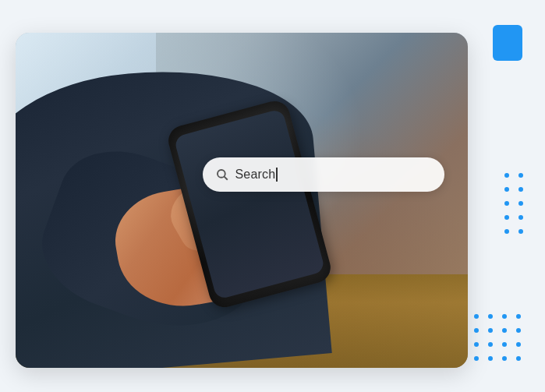 This screenshot has height=392, width=545. Describe the element at coordinates (256, 175) in the screenshot. I see `search-input-text: Search` at that location.